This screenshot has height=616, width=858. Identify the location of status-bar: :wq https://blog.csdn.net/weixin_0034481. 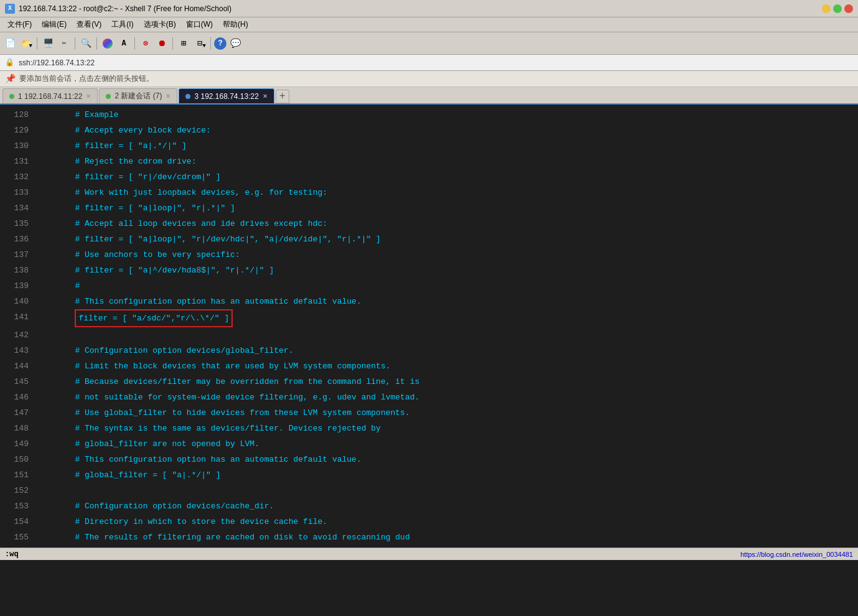
(429, 554).